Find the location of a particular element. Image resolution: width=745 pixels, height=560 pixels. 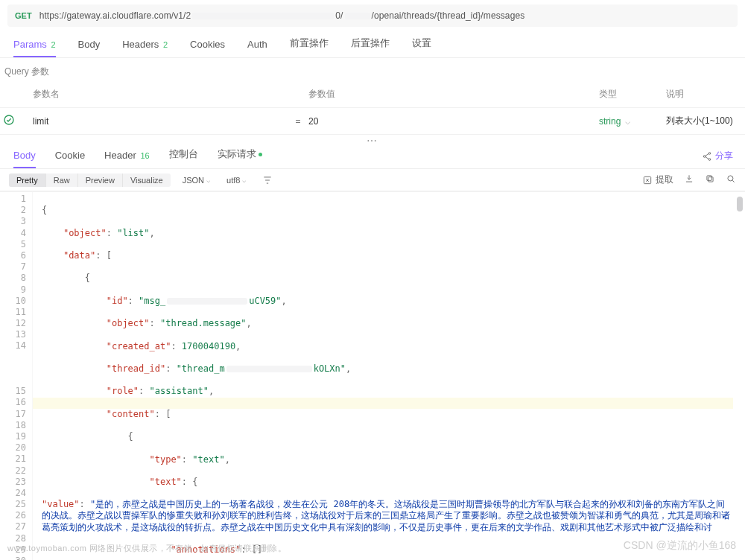

http-method: GET is located at coordinates (24, 16).